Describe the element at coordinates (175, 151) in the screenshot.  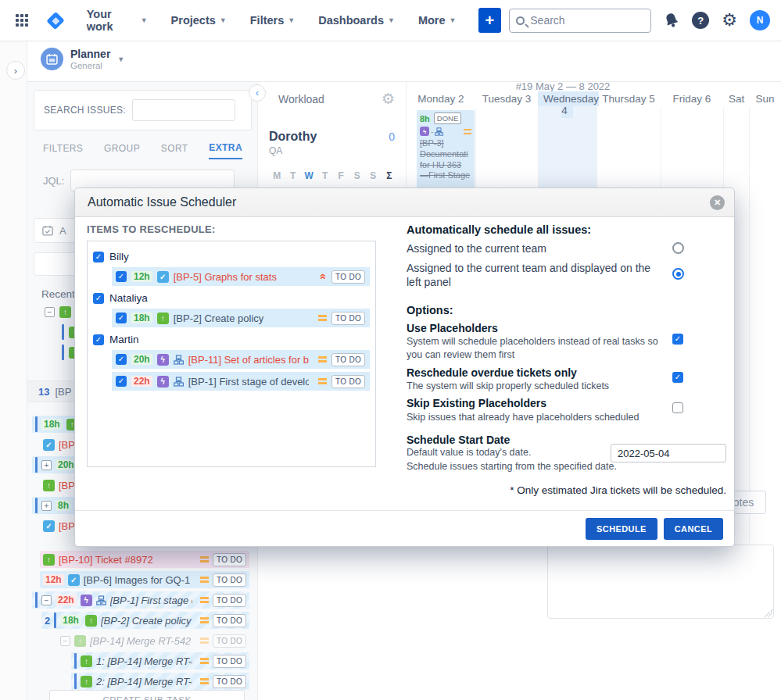
I see `tab-sort: SORT` at that location.